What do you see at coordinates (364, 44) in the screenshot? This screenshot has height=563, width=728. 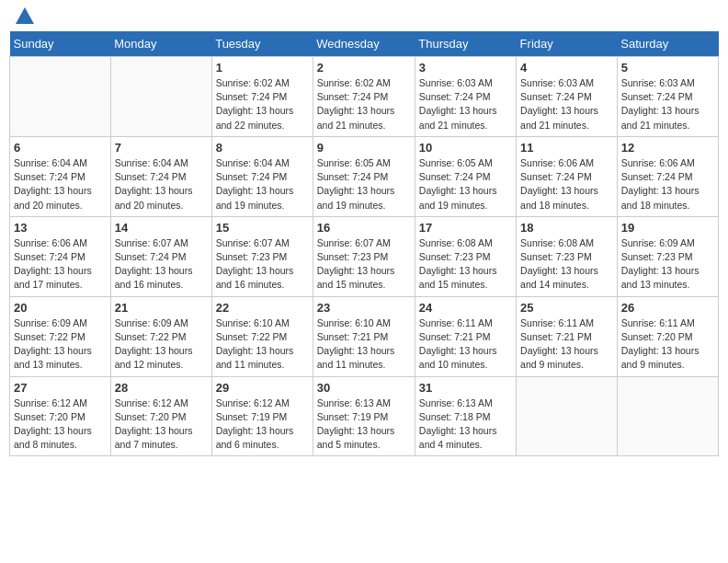 I see `days-header-row: SundayMondayTuesdayWednesdayThursdayFrid…` at bounding box center [364, 44].